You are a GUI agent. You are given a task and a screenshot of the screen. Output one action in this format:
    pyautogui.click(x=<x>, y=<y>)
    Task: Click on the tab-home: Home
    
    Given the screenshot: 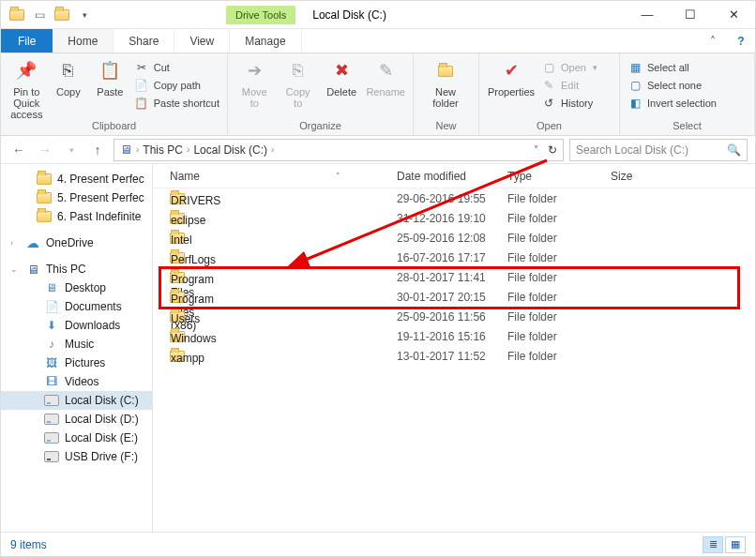 What is the action you would take?
    pyautogui.click(x=83, y=41)
    